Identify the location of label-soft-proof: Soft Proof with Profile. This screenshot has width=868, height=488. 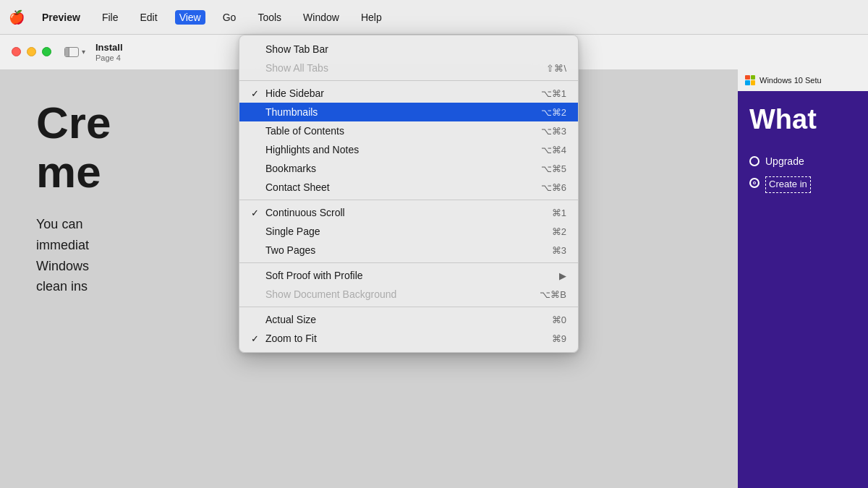
(412, 275).